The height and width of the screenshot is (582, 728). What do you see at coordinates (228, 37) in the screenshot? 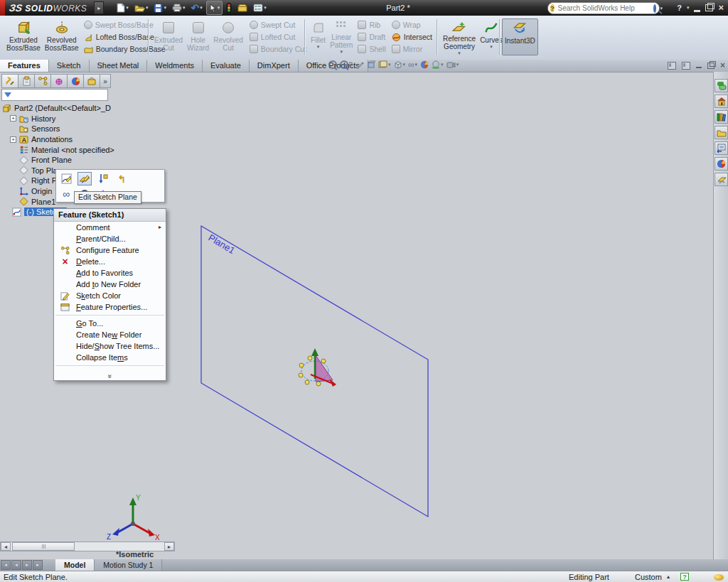
I see `revolved-cut-button: Revolved Cut` at bounding box center [228, 37].